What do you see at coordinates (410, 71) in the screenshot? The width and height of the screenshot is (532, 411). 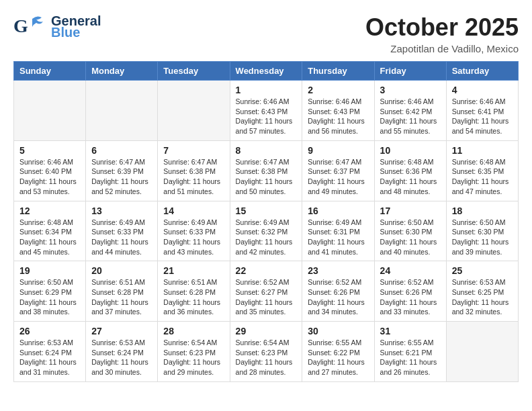 I see `weekday-header-friday: Friday` at bounding box center [410, 71].